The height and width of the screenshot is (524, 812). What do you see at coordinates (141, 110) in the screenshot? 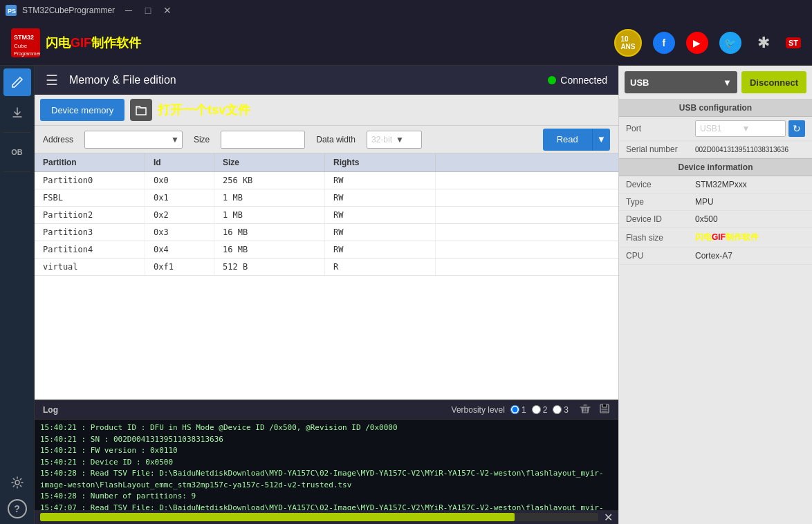
I see `open-file-button` at bounding box center [141, 110].